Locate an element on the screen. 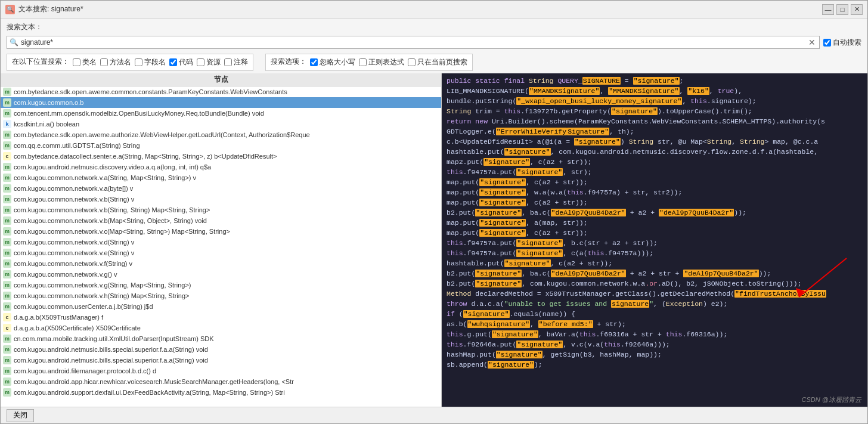  code-line: this.f92646a.put("signature", v.c(v.a(th… is located at coordinates (655, 345).